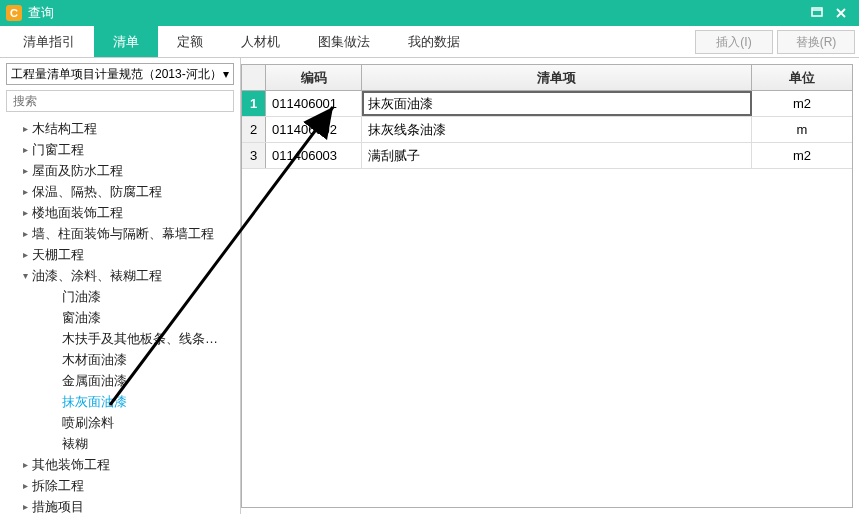  What do you see at coordinates (120, 74) in the screenshot?
I see `spec-selector: 工程量清单项目计量规范（2013-河北） ▾` at bounding box center [120, 74].